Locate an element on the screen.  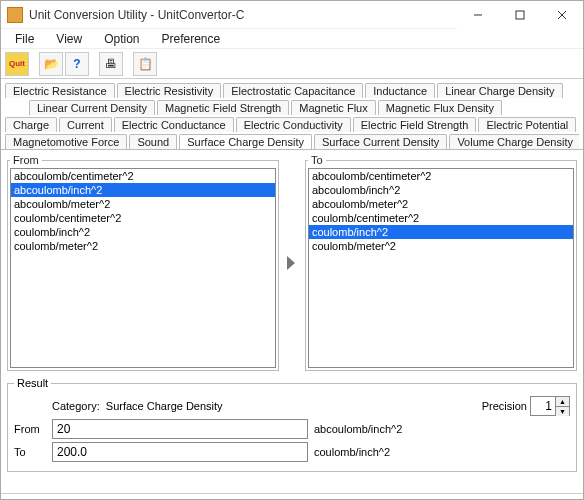
tab: Electric Potential is located at coordinates (527, 124).